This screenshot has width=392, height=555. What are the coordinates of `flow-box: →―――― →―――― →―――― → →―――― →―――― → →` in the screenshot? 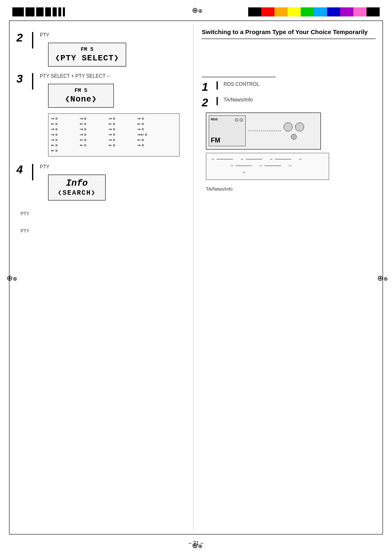 It's located at (267, 166).